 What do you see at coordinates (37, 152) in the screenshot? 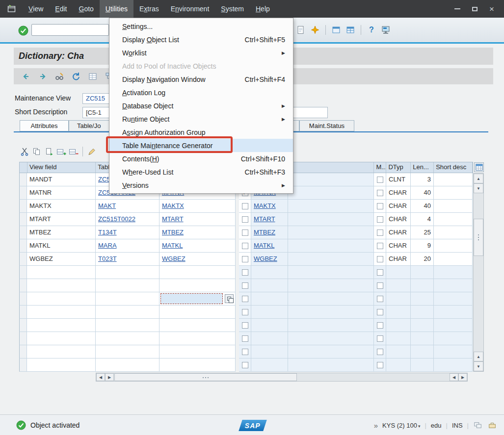
I see `copy-icon` at bounding box center [37, 152].